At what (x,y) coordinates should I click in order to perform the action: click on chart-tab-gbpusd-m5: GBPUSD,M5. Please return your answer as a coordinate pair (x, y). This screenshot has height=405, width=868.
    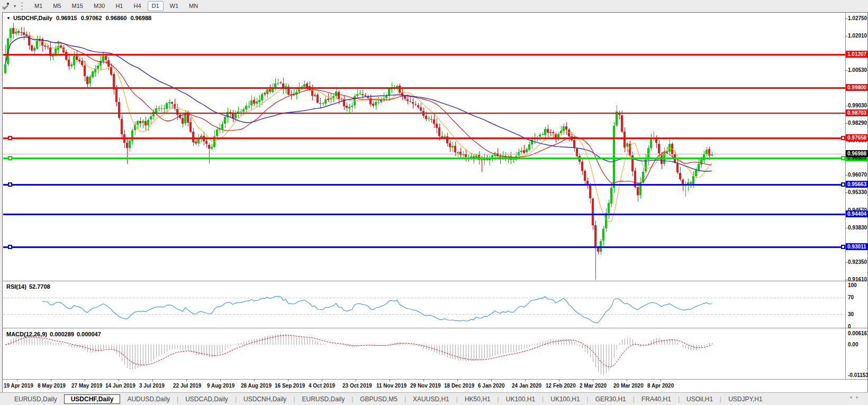
    Looking at the image, I should click on (379, 399).